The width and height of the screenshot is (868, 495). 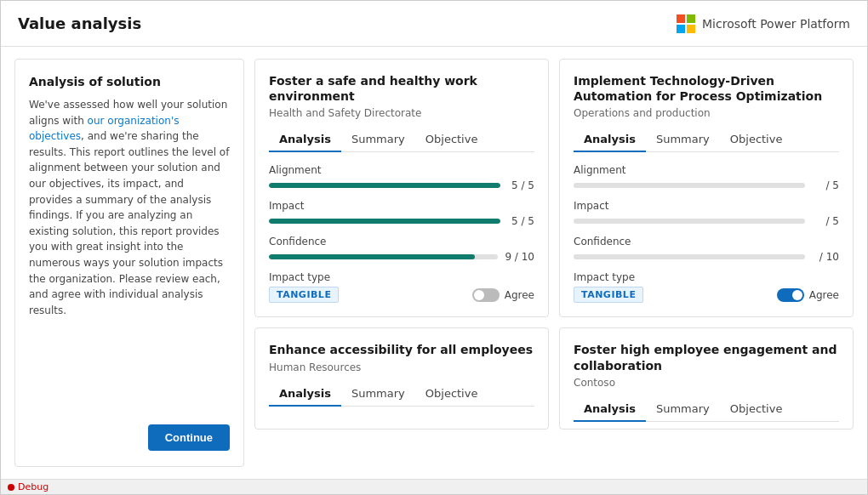 I want to click on card-4-title: Foster high employee engagement and coll…, so click(x=706, y=357).